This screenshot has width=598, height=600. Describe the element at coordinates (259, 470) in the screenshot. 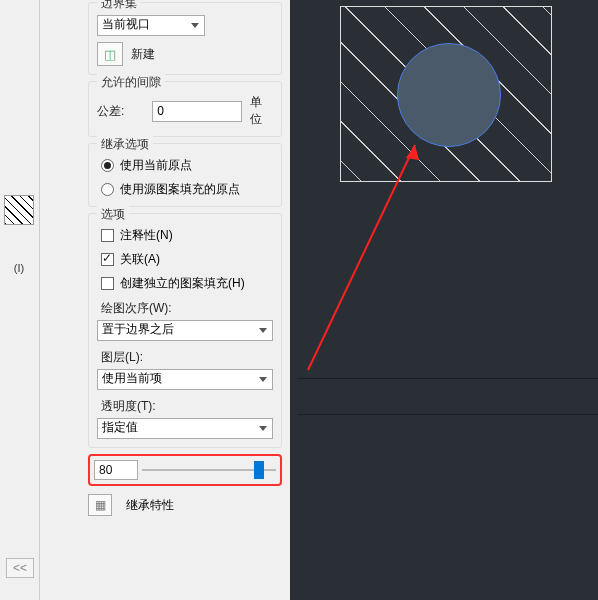

I see `slider-thumb` at that location.